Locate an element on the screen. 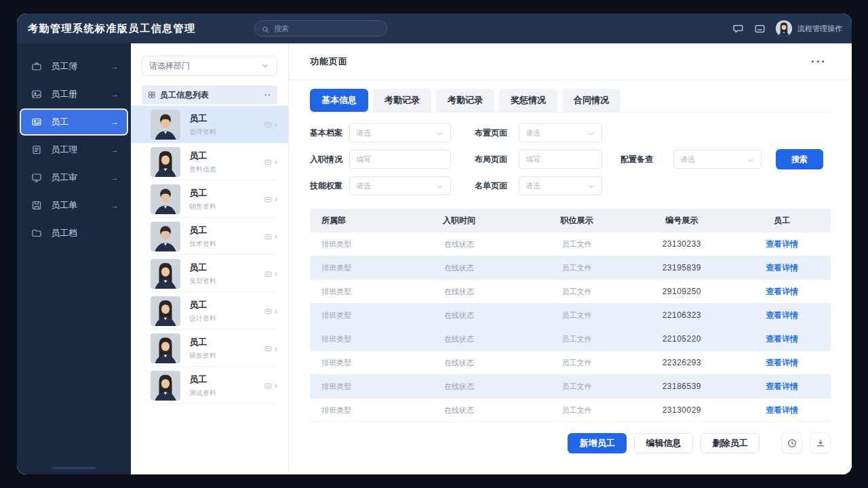  table-header-5: 员工 is located at coordinates (782, 221).